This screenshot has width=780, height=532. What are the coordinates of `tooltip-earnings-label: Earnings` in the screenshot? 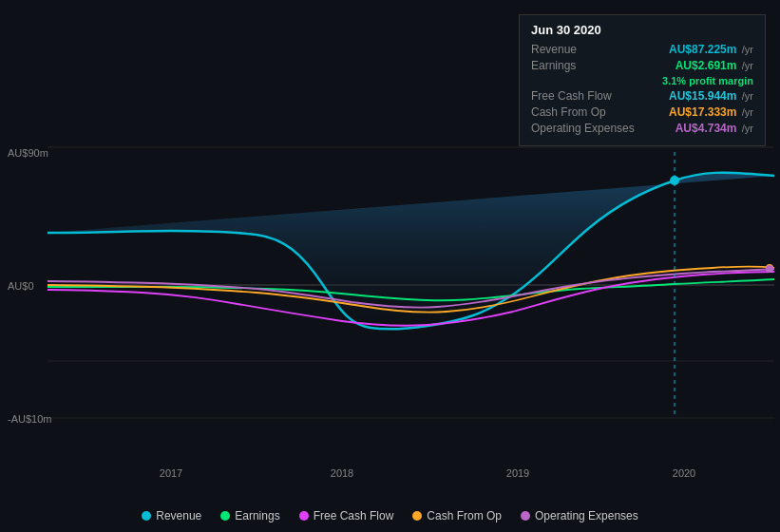 It's located at (583, 66).